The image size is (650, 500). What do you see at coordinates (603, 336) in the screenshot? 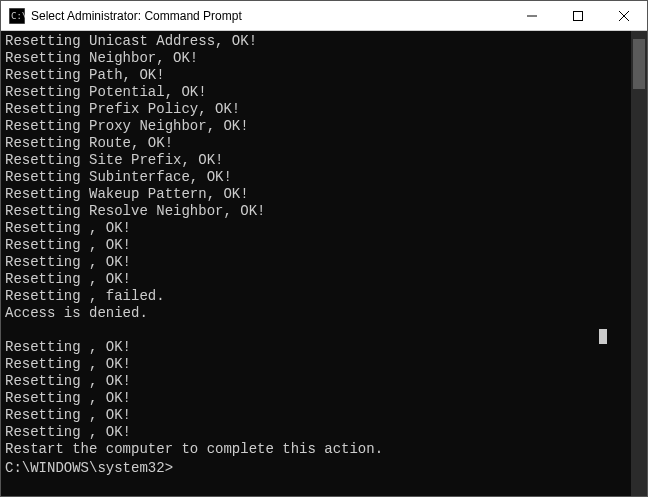
I see `text-cursor` at bounding box center [603, 336].